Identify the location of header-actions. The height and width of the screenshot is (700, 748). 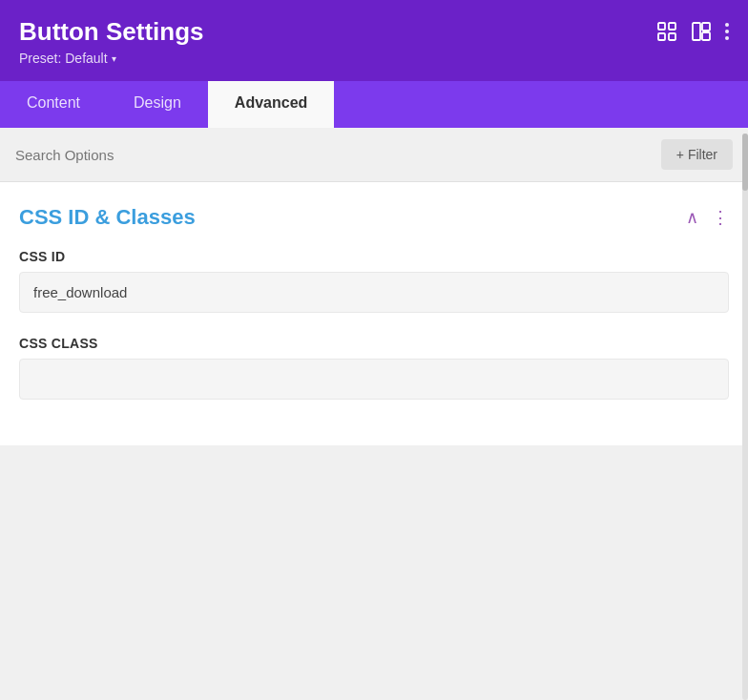
(693, 30).